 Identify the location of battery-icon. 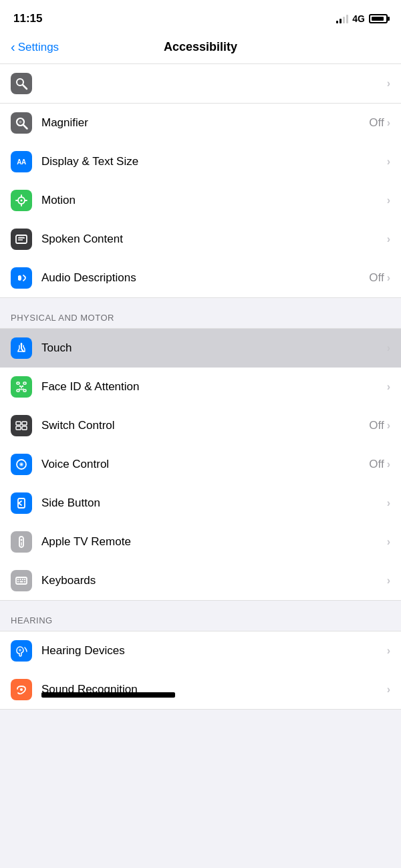
(378, 19).